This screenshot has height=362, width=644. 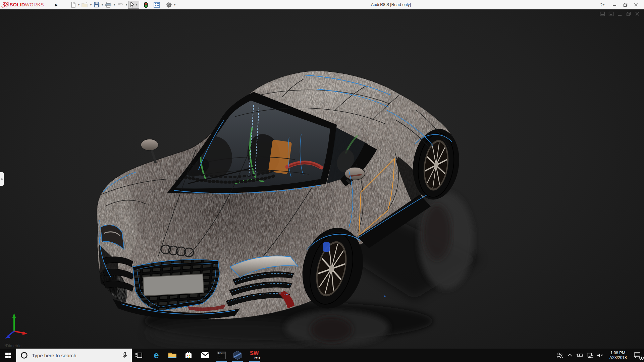 I want to click on orientation-triad, so click(x=16, y=327).